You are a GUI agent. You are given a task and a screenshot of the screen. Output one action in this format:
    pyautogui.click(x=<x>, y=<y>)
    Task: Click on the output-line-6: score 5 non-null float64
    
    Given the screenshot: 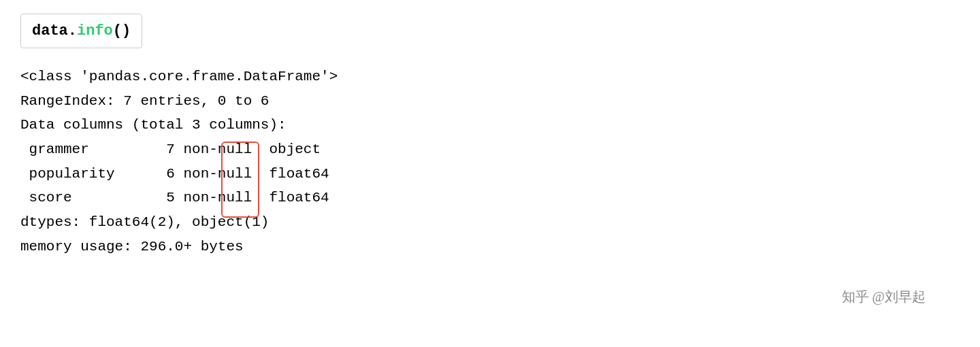 What is the action you would take?
    pyautogui.click(x=490, y=198)
    